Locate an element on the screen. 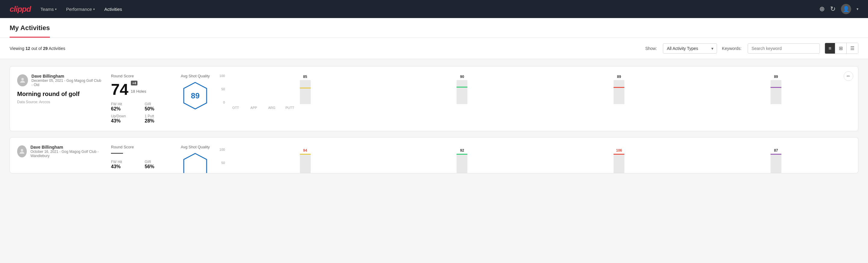 The width and height of the screenshot is (868, 263). user-info: Dave Billingham October 16, 2021 - Gog M… is located at coordinates (59, 151).